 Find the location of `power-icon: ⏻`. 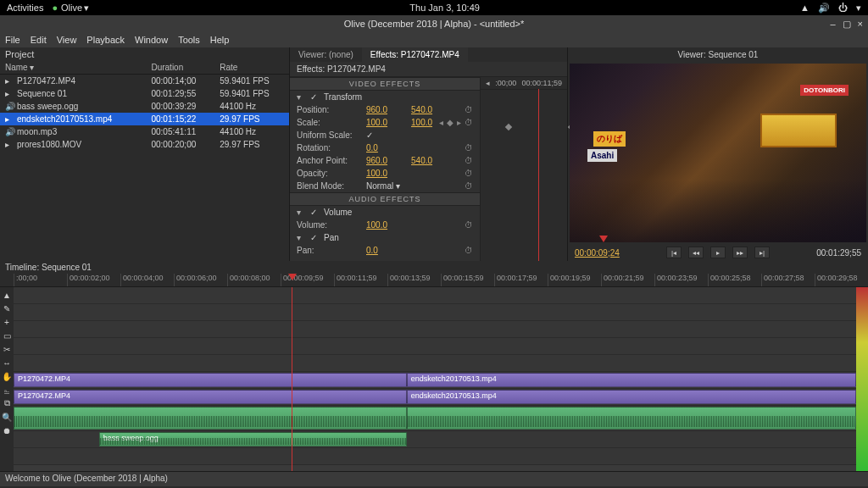

power-icon: ⏻ is located at coordinates (843, 8).